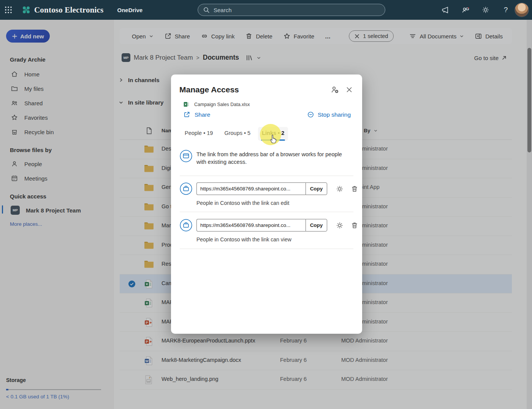 The width and height of the screenshot is (532, 409). I want to click on more-commands-button: …, so click(328, 36).